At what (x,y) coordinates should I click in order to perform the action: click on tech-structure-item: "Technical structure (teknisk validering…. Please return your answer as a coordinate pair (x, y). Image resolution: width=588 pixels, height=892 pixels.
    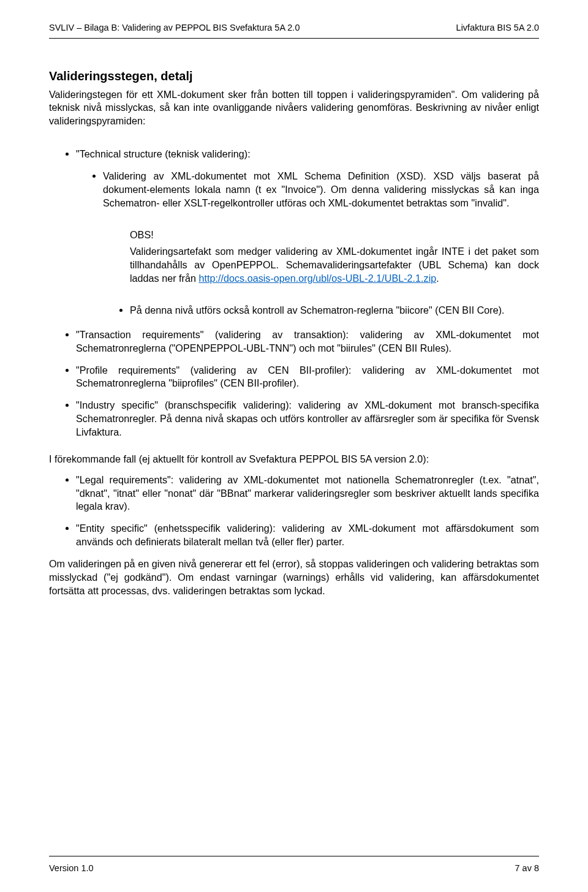
    Looking at the image, I should click on (307, 233).